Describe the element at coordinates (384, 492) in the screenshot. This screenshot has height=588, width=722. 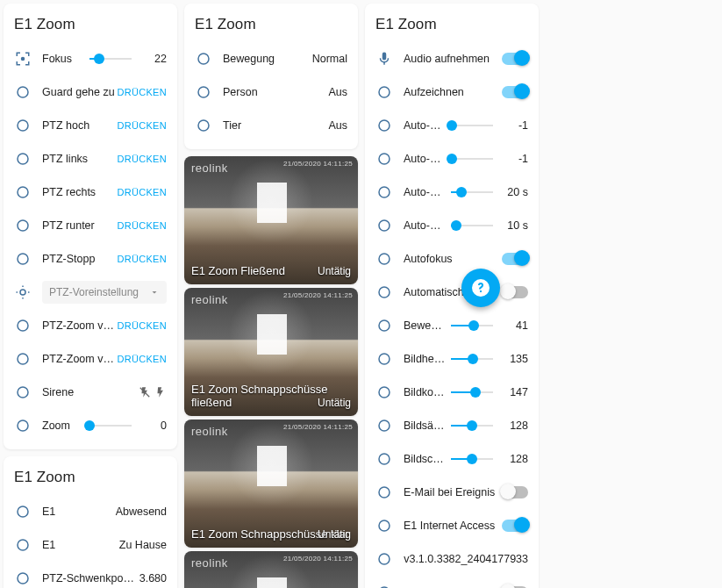
I see `mail-icon` at that location.